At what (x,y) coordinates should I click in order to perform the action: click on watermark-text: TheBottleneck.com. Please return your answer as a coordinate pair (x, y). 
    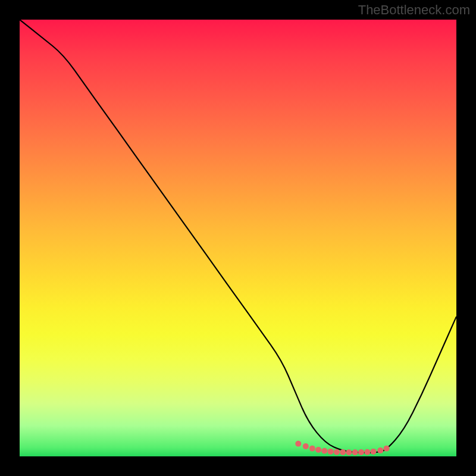
    Looking at the image, I should click on (414, 10).